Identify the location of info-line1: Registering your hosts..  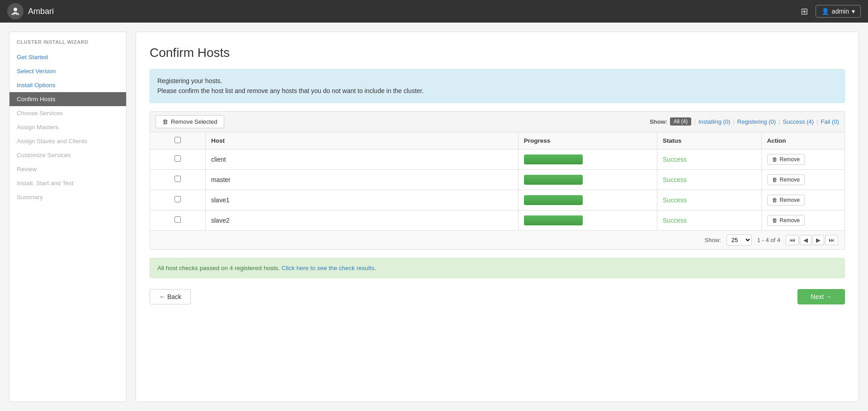
(497, 81).